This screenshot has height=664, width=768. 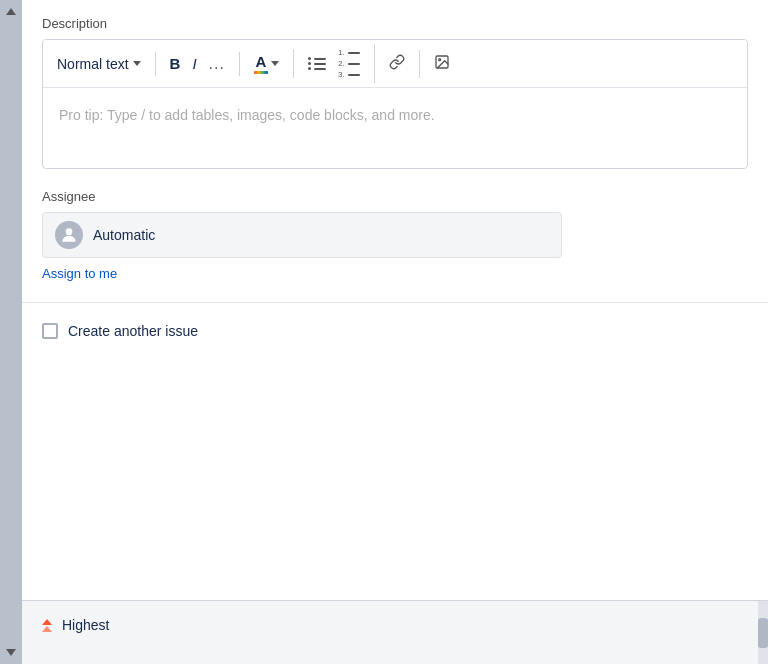 What do you see at coordinates (47, 626) in the screenshot?
I see `priority-arrows` at bounding box center [47, 626].